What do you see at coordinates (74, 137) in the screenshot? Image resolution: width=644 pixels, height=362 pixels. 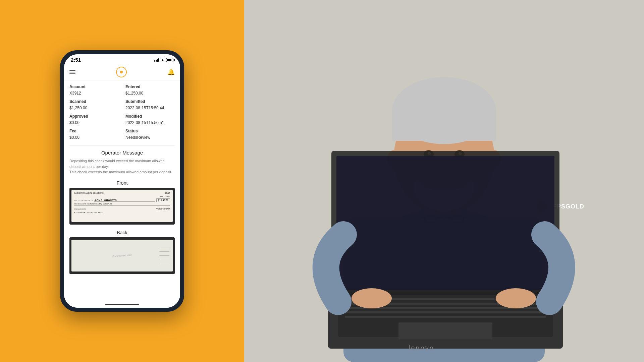 I see `fee-value: $0.00` at bounding box center [74, 137].